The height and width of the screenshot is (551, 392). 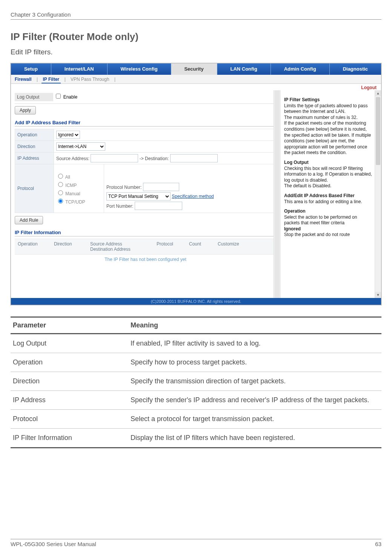 What do you see at coordinates (192, 196) in the screenshot?
I see `specification-method-link: Specification method` at bounding box center [192, 196].